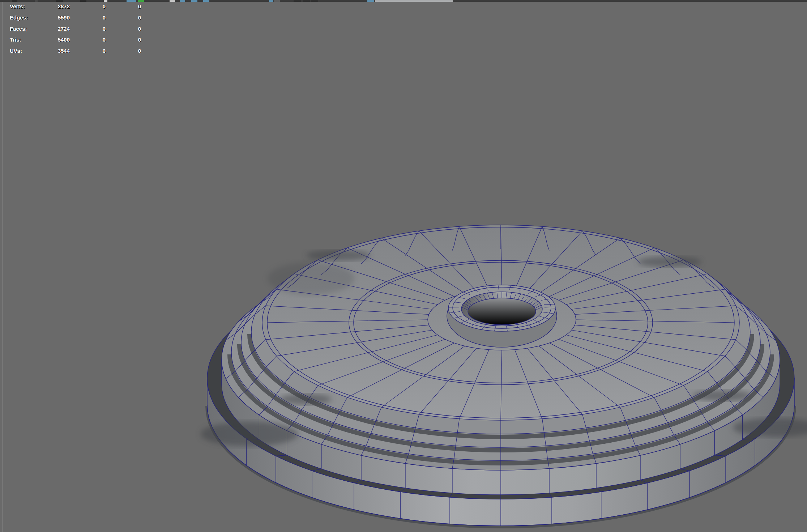  I want to click on hud-label: Edges:, so click(33, 18).